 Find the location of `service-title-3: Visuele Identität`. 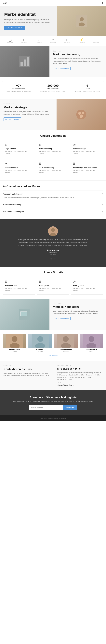

service-title-3: Visuele Identität is located at coordinates (19, 168).